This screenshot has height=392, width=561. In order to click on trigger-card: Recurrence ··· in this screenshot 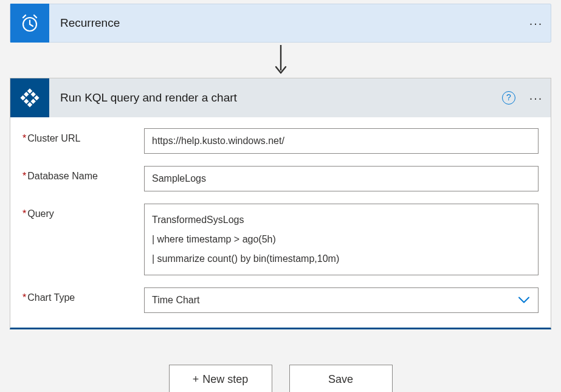, I will do `click(281, 23)`.